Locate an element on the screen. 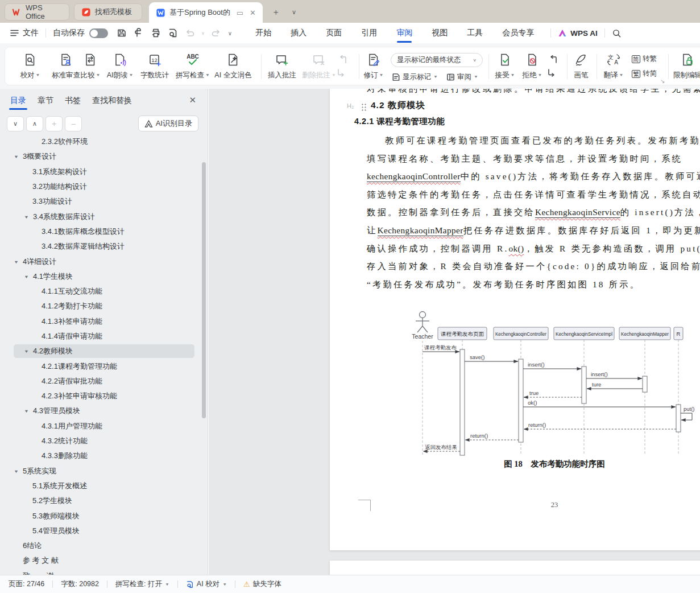 Image resolution: width=700 pixels, height=593 pixels. toc-item: 3.3功能设计 is located at coordinates (100, 201).